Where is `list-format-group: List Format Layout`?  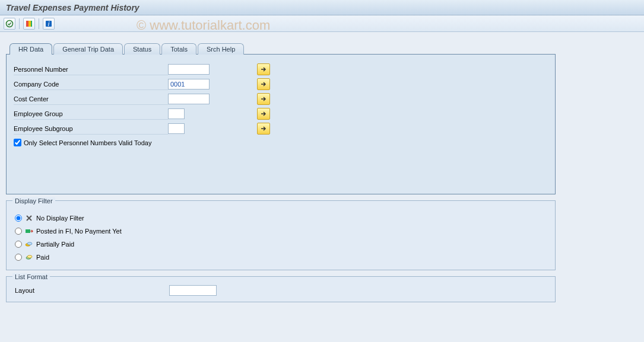 list-format-group: List Format Layout is located at coordinates (281, 289).